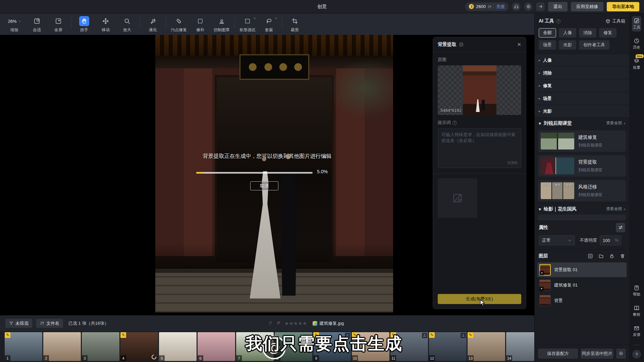 The width and height of the screenshot is (644, 362). What do you see at coordinates (409, 347) in the screenshot?
I see `filmstrip-thumbnail: ✎ 11` at bounding box center [409, 347].